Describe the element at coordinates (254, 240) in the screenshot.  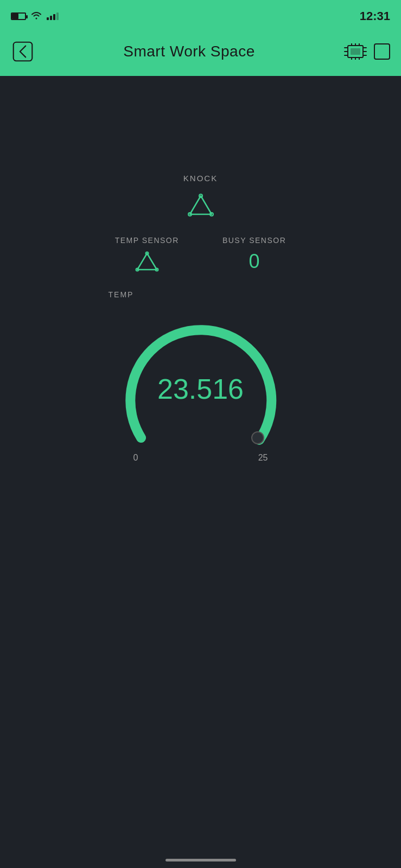
I see `busy-sensor-label: BUSY SENSOR` at that location.